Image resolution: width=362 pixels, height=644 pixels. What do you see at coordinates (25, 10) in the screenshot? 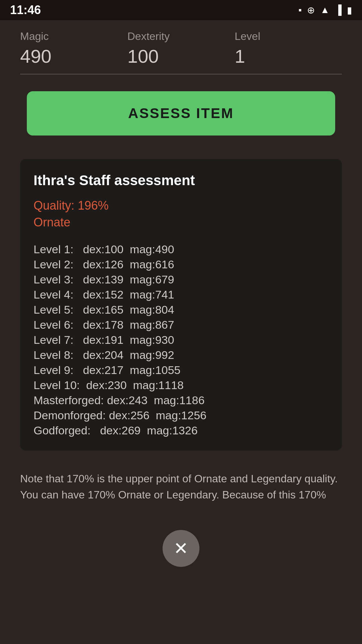
I see `status-time: 11:46` at bounding box center [25, 10].